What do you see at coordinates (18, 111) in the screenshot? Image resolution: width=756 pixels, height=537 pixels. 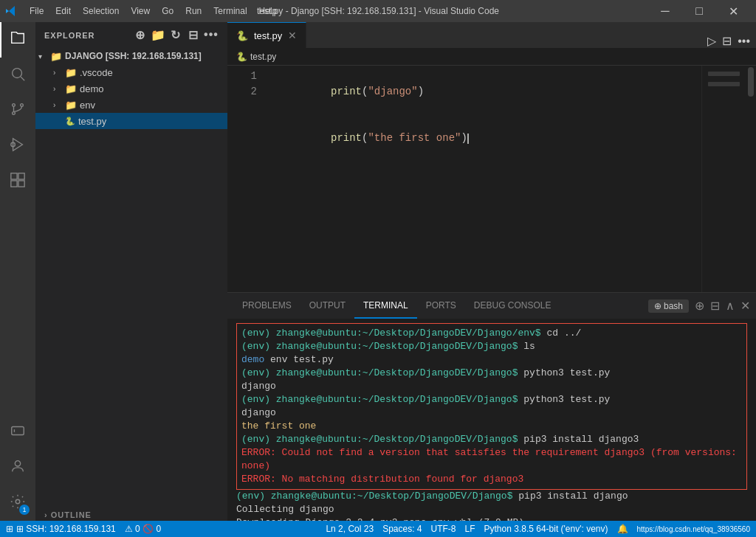 I see `activity-source-control` at bounding box center [18, 111].